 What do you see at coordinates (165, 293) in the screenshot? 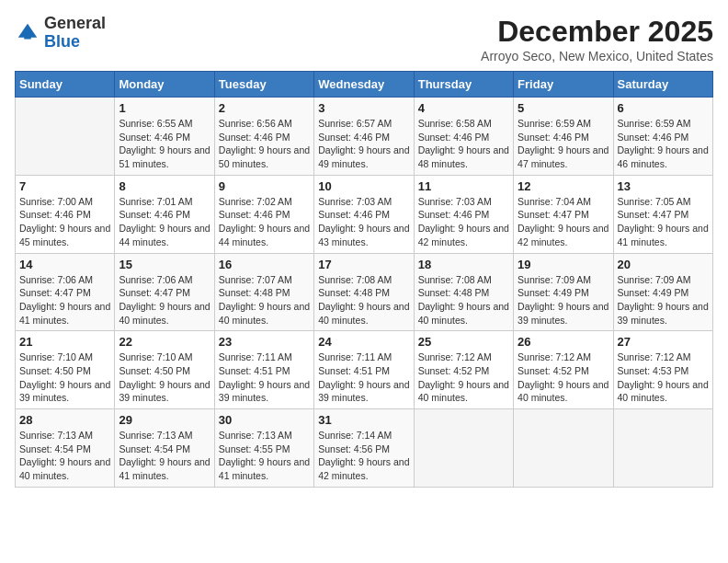
I see `calendar-cell: 15Sunrise: 7:06 AMSunset: 4:47 PMDayligh…` at bounding box center [165, 293].